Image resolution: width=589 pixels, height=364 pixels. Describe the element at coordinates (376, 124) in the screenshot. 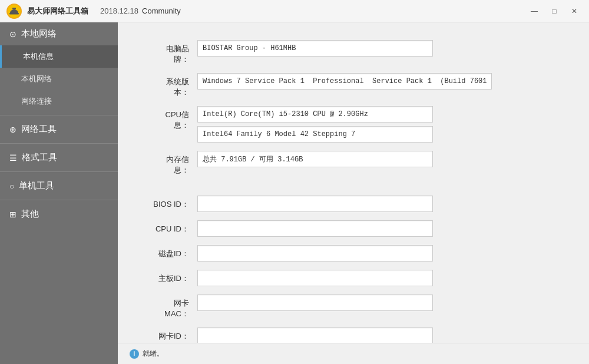

I see `cpu-info-values` at that location.